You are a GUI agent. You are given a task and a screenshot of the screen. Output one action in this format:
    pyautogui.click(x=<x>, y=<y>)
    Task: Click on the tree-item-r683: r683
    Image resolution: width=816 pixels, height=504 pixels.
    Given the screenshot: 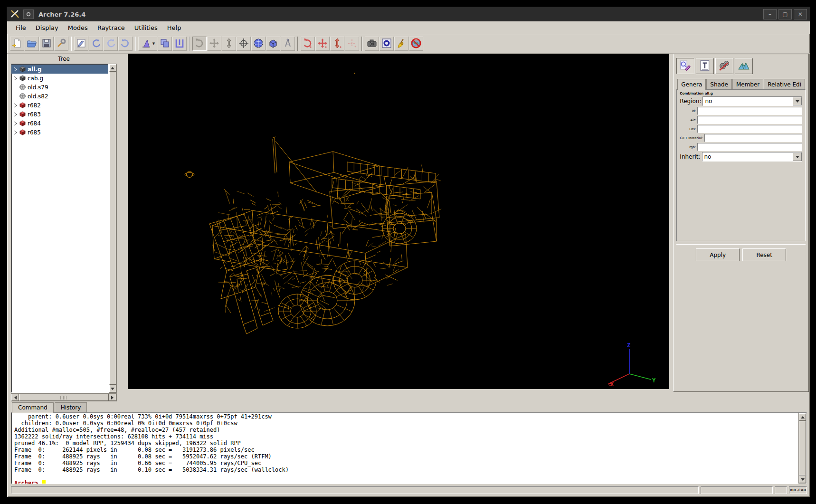 What is the action you would take?
    pyautogui.click(x=60, y=114)
    